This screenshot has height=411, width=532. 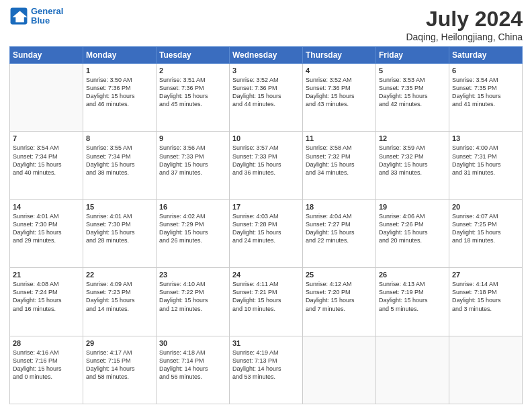 What do you see at coordinates (46, 275) in the screenshot?
I see `day-number: 21` at bounding box center [46, 275].